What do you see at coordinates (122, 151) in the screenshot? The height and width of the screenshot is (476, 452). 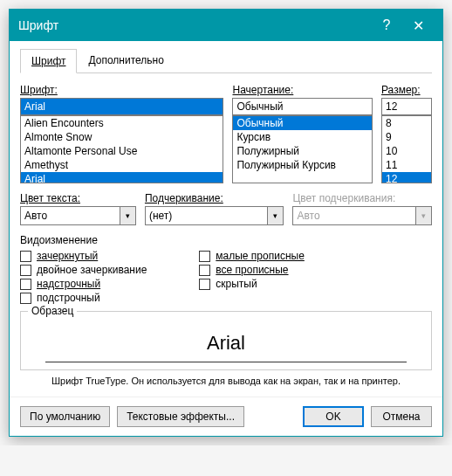 I see `list-item: Altamonte Personal Use` at bounding box center [122, 151].